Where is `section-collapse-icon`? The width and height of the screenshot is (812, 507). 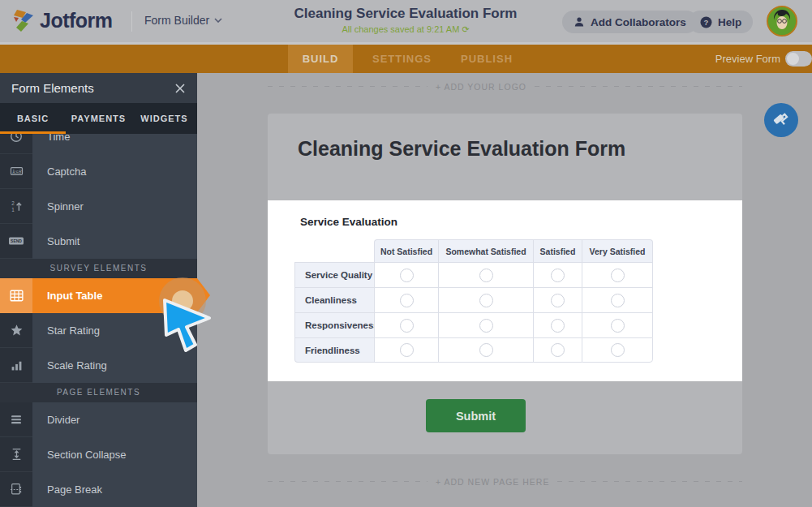
section-collapse-icon is located at coordinates (16, 454).